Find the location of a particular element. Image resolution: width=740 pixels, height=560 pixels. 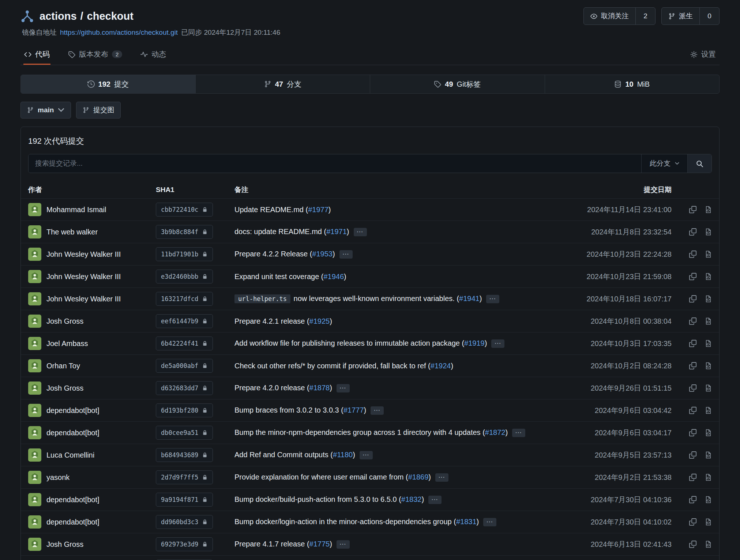

author-name-link: Luca Comellini is located at coordinates (70, 455).